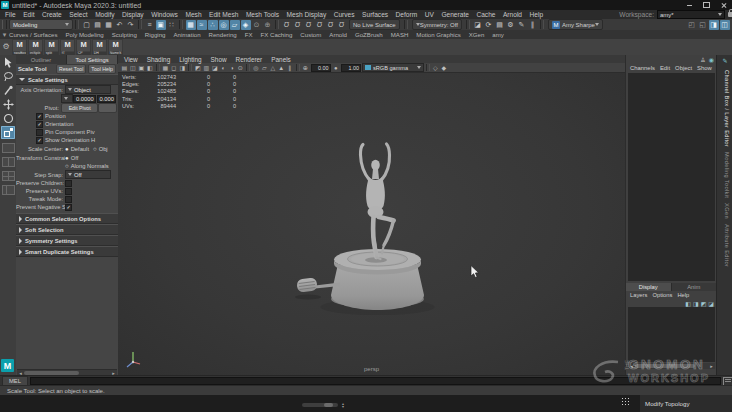 Image resolution: width=732 pixels, height=412 pixels. I want to click on menu-cache: Cache, so click(486, 14).